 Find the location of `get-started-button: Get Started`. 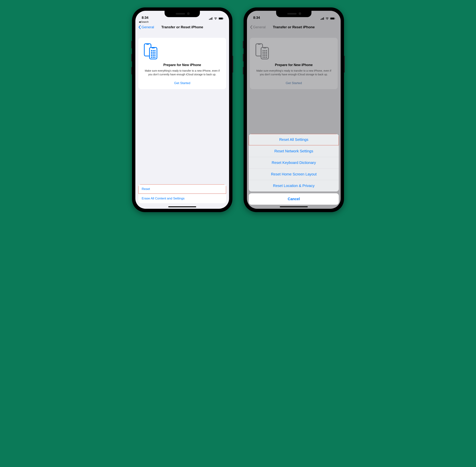

get-started-button: Get Started is located at coordinates (182, 83).